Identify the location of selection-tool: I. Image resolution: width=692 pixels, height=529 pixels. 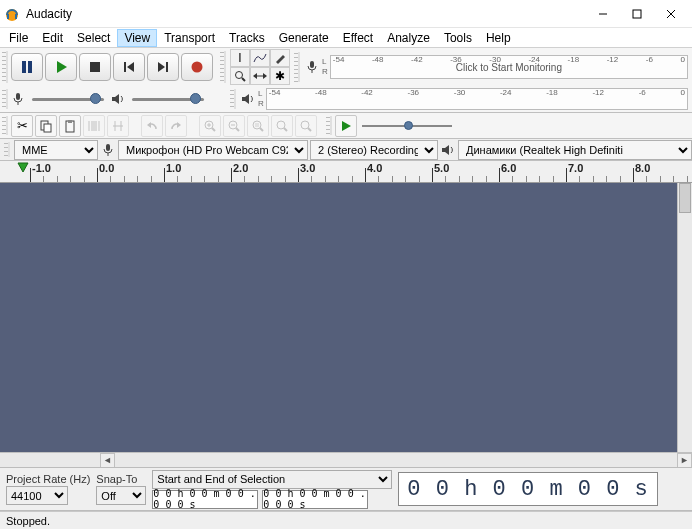
(240, 58).